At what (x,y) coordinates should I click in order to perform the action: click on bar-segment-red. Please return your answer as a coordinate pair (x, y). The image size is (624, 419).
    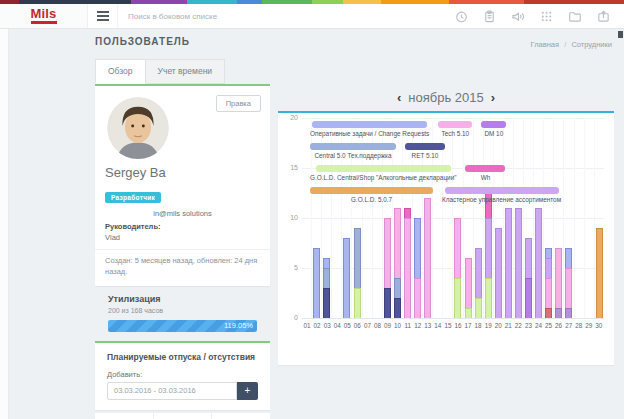
    Looking at the image, I should click on (548, 313).